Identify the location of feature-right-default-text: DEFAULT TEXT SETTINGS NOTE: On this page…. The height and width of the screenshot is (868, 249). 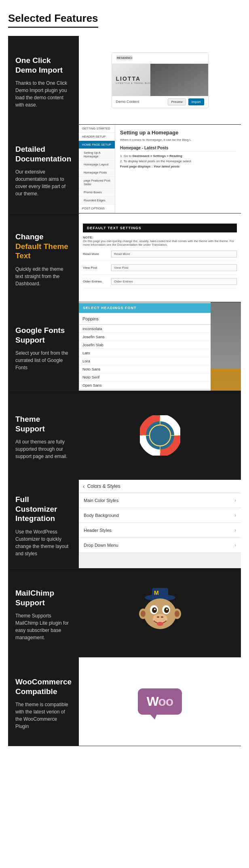
(160, 257).